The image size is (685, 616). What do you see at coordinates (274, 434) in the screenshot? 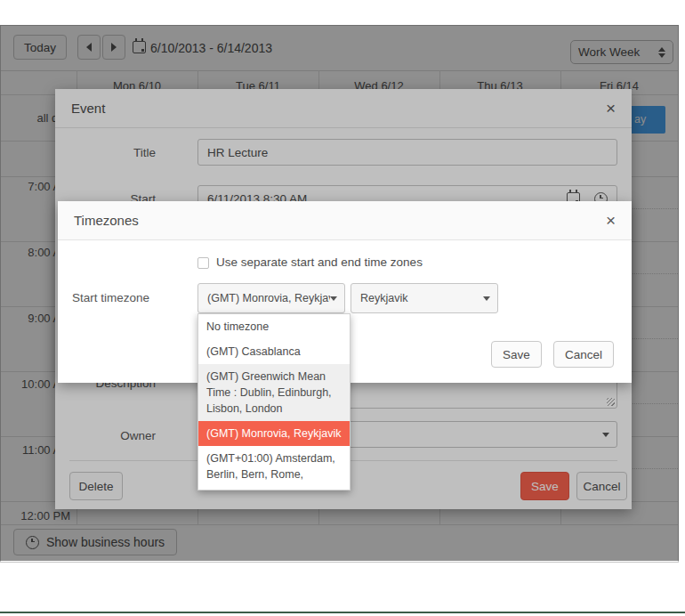
I see `timezone-option-selected: (GMT) Monrovia, Reykjavik` at bounding box center [274, 434].